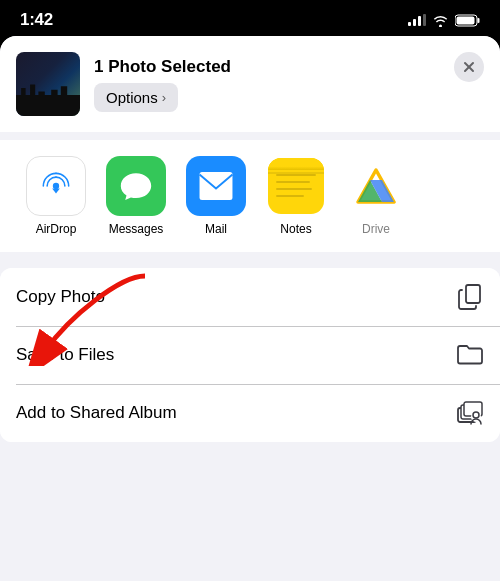 Image resolution: width=500 pixels, height=581 pixels. What do you see at coordinates (469, 67) in the screenshot?
I see `close-button` at bounding box center [469, 67].